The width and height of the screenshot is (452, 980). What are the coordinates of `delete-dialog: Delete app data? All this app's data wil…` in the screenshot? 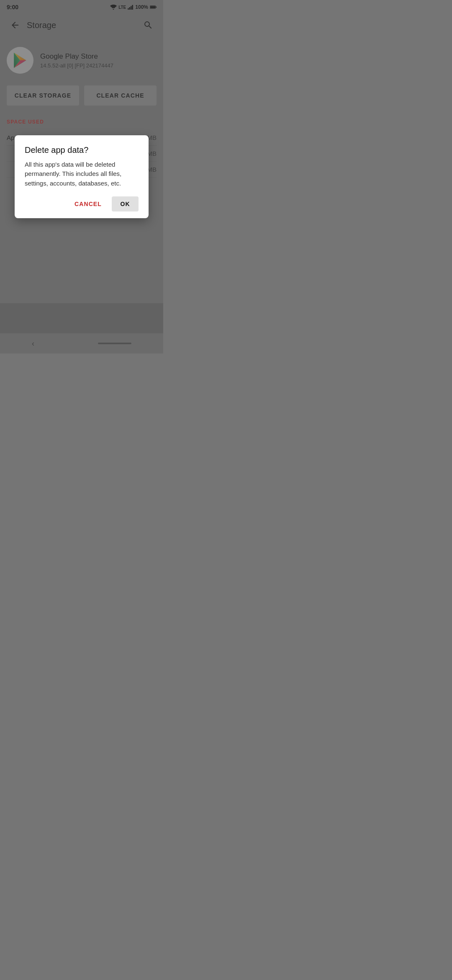 It's located at (82, 177).